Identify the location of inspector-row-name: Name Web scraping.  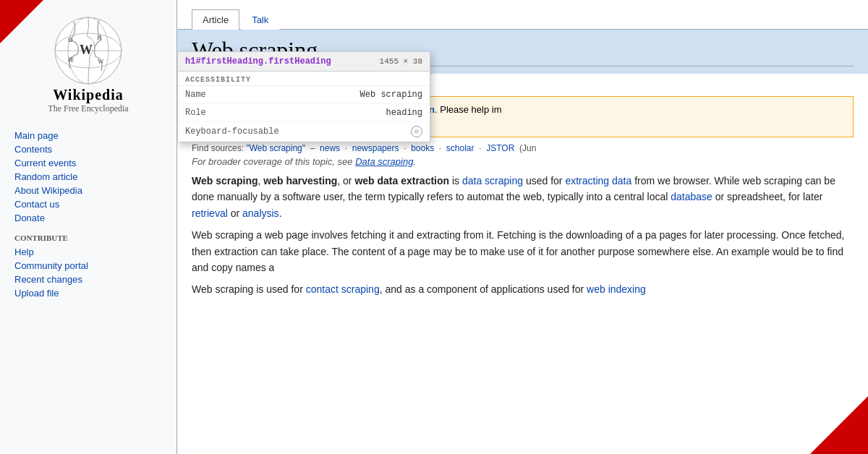
(304, 95).